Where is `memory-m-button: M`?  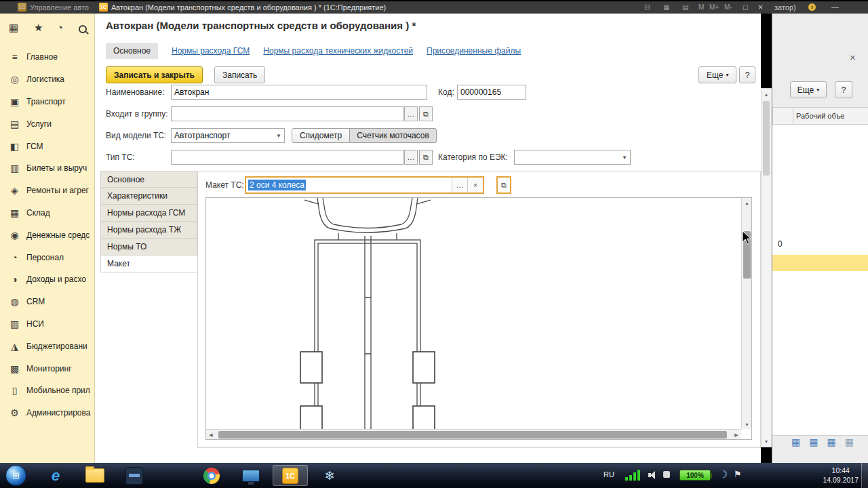 memory-m-button: M is located at coordinates (701, 7).